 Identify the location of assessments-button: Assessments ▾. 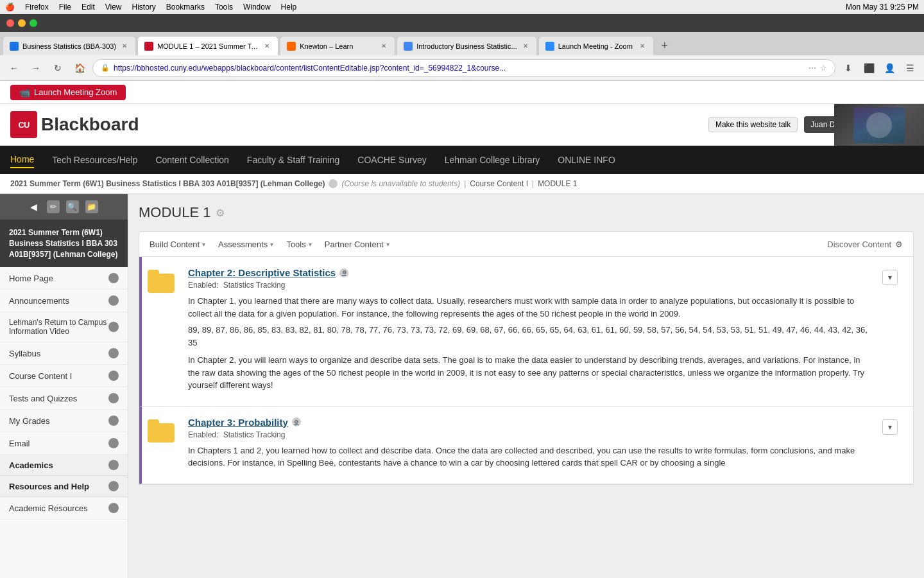
(246, 244).